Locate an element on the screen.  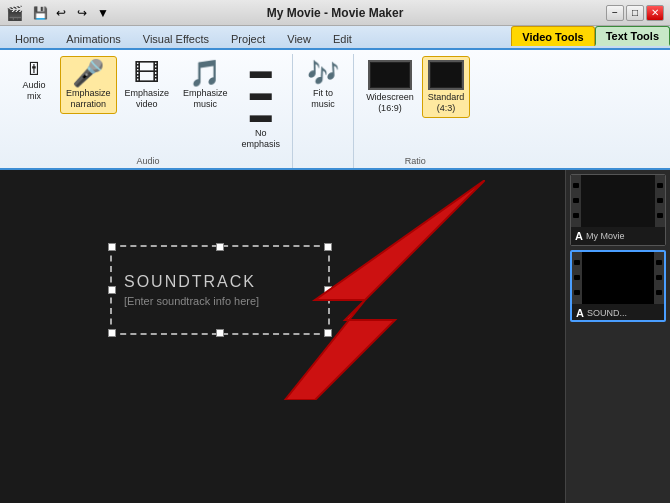
emphasize-music-icon: 🎵 is located at coordinates (205, 73).